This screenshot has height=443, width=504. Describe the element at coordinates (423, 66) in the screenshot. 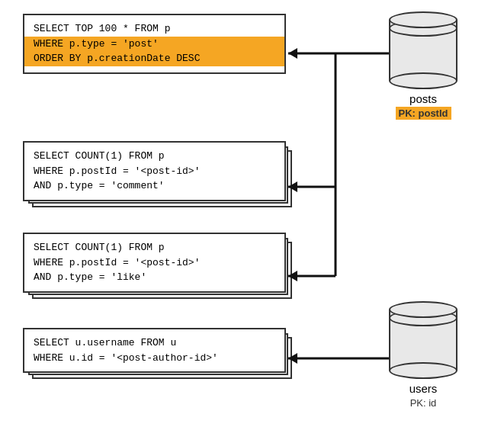

I see `posts-db: posts PK: postId` at that location.